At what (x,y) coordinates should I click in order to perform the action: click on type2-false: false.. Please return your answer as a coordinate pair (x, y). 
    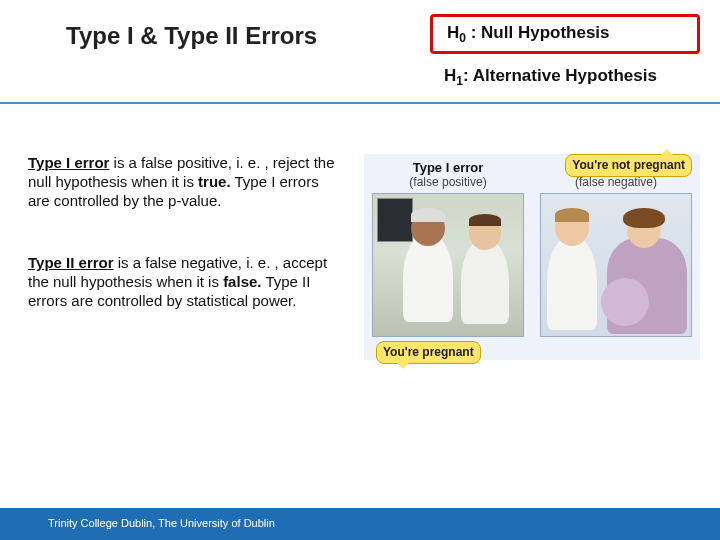
    Looking at the image, I should click on (242, 282).